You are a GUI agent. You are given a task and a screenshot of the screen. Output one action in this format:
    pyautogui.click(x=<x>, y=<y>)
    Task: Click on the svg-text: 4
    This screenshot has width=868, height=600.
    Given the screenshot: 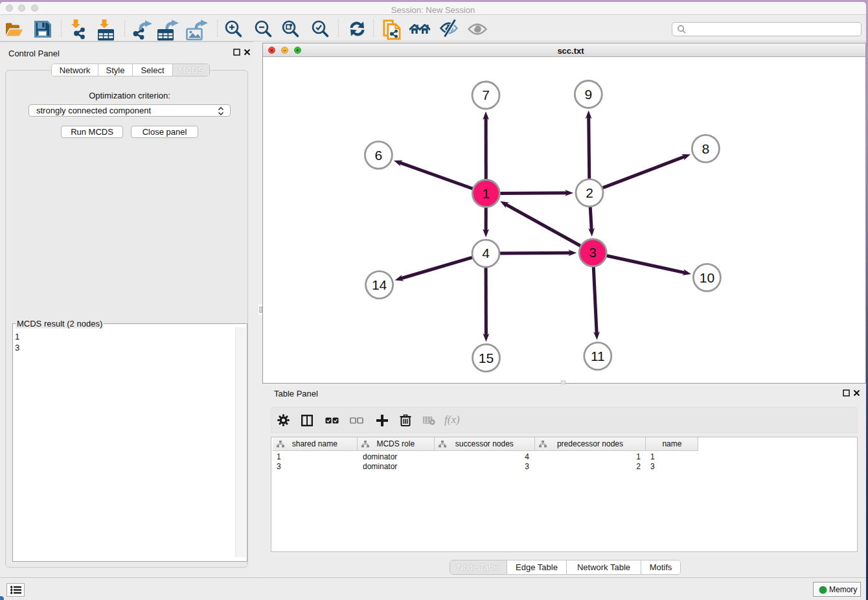 What is the action you would take?
    pyautogui.click(x=486, y=253)
    